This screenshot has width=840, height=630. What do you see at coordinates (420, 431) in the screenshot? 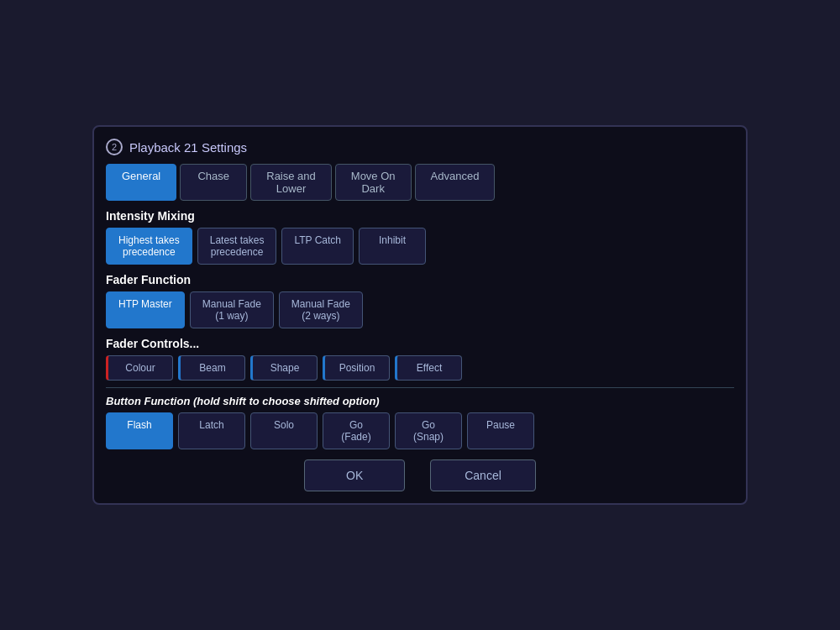
I see `button-function-group: Flash Latch Solo Go (Fade) Go (Snap) Pau…` at bounding box center [420, 431].